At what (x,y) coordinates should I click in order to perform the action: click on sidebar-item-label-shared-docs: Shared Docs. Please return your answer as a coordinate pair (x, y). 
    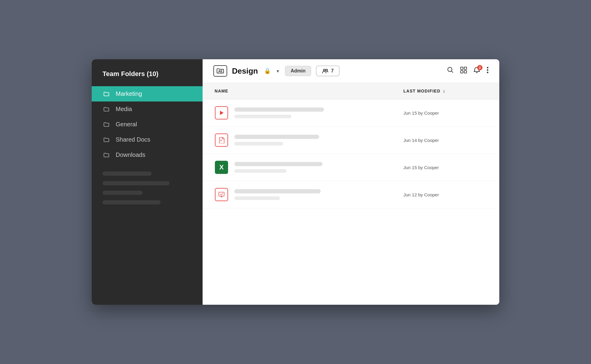
    Looking at the image, I should click on (133, 139).